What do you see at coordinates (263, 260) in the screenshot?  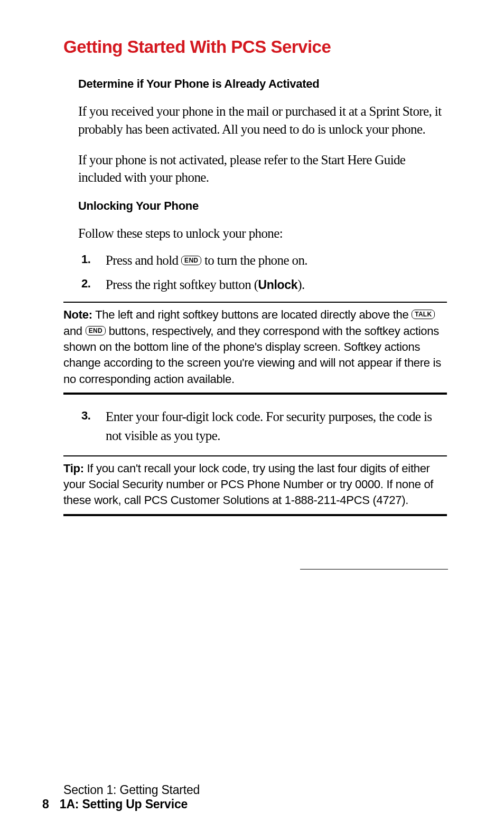 I see `step-1: 1. Press and hold END to turn the phone …` at bounding box center [263, 260].